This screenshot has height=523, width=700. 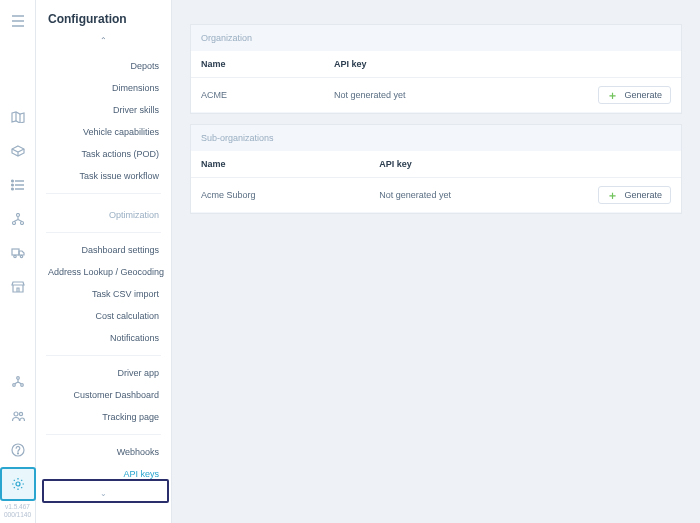 What do you see at coordinates (18, 262) in the screenshot?
I see `nav-rail: v1.5.467 000/1140` at bounding box center [18, 262].